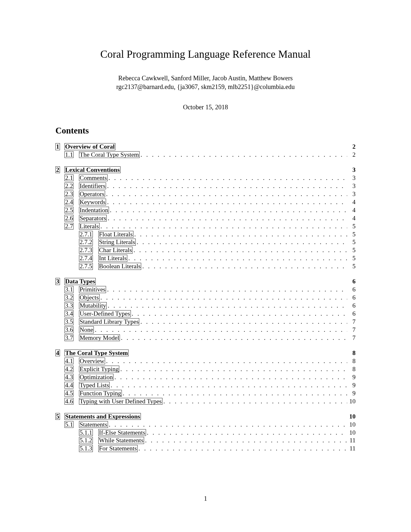 The width and height of the screenshot is (411, 532). I want to click on toc-entry-number: 2, so click(60, 170).